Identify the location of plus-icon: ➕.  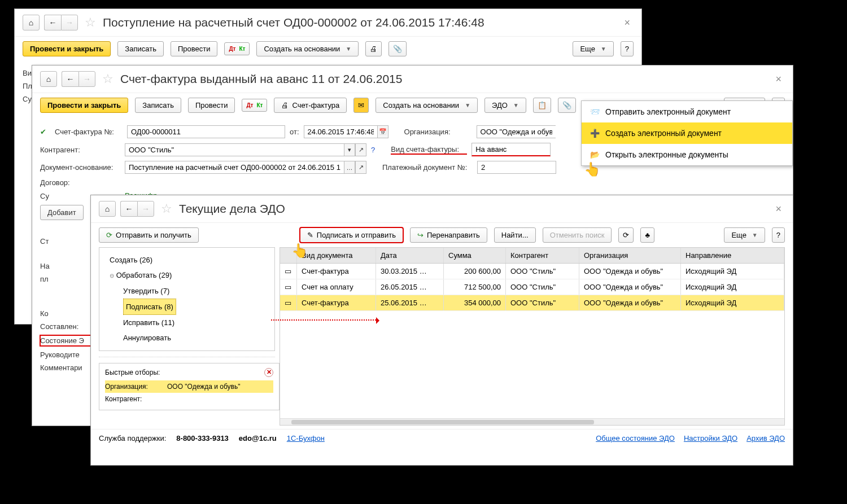
(595, 133).